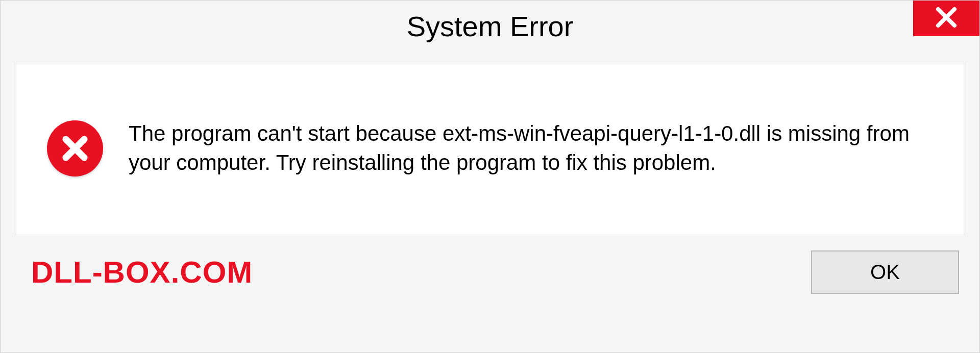 Image resolution: width=980 pixels, height=353 pixels. Describe the element at coordinates (946, 18) in the screenshot. I see `close-button` at that location.